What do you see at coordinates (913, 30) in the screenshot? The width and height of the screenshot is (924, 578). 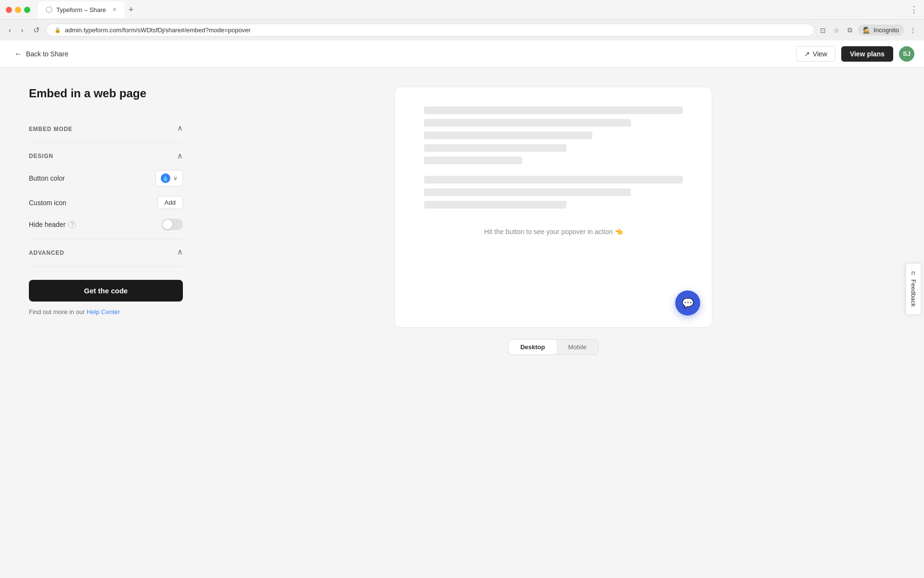 I see `browser-menu-button: ⋮` at bounding box center [913, 30].